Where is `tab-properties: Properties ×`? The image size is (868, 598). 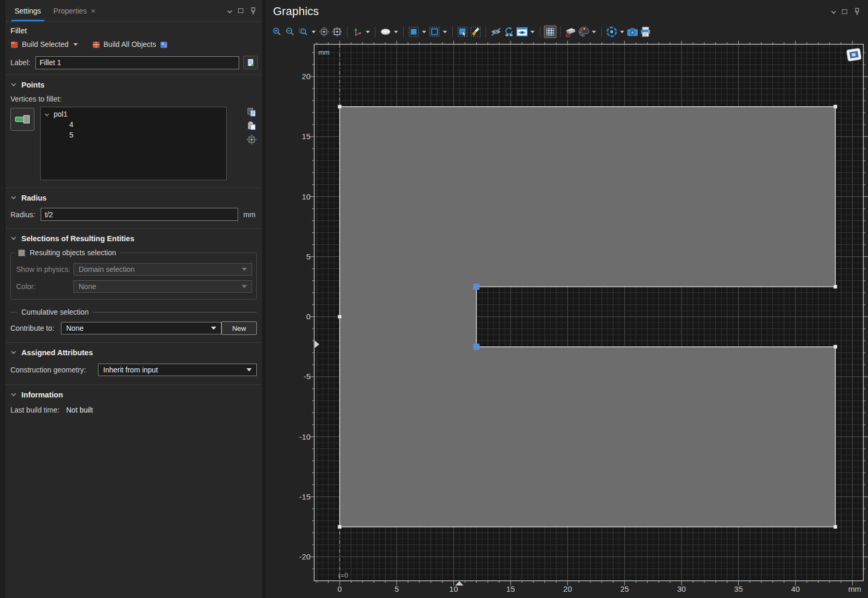 tab-properties: Properties × is located at coordinates (75, 10).